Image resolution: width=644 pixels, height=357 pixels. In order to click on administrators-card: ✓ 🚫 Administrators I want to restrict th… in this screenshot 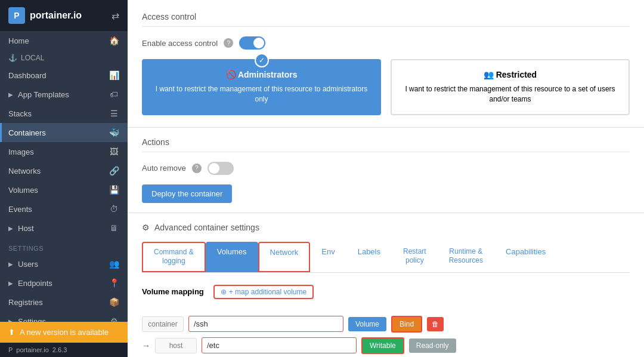, I will do `click(261, 87)`.